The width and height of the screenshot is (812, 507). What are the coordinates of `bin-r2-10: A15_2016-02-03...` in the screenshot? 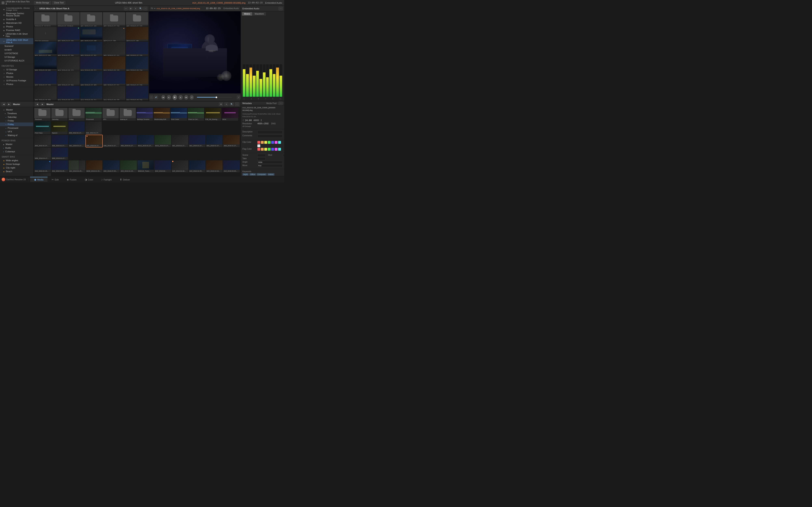 It's located at (214, 166).